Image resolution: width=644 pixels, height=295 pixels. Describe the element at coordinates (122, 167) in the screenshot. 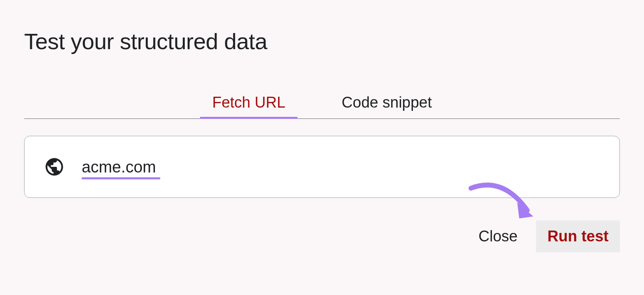

I see `url-input` at that location.